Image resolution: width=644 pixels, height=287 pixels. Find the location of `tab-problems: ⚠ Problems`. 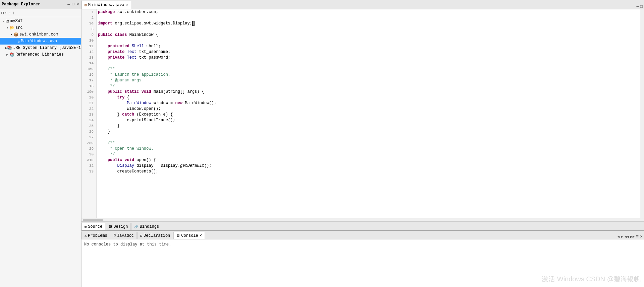

tab-problems: ⚠ Problems is located at coordinates (96, 235).